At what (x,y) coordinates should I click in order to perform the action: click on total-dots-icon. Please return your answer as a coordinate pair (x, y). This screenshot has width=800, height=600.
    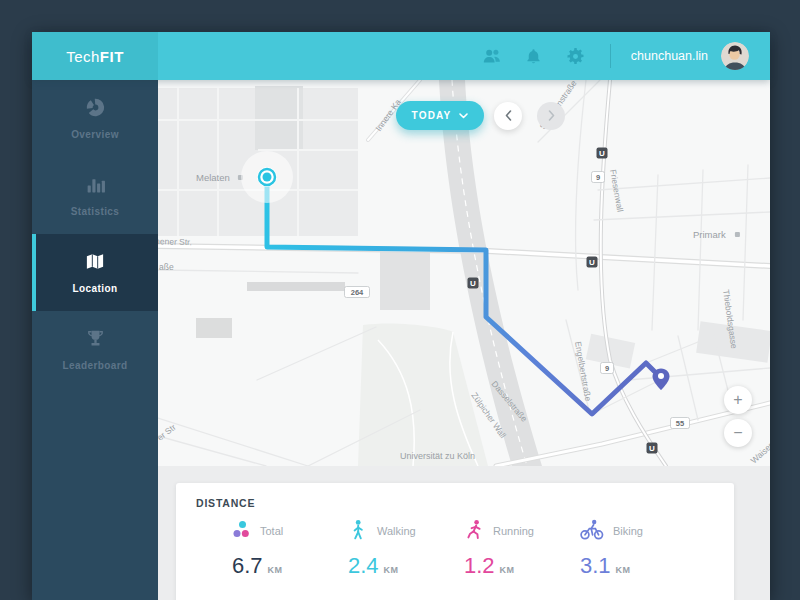
    Looking at the image, I should click on (242, 532).